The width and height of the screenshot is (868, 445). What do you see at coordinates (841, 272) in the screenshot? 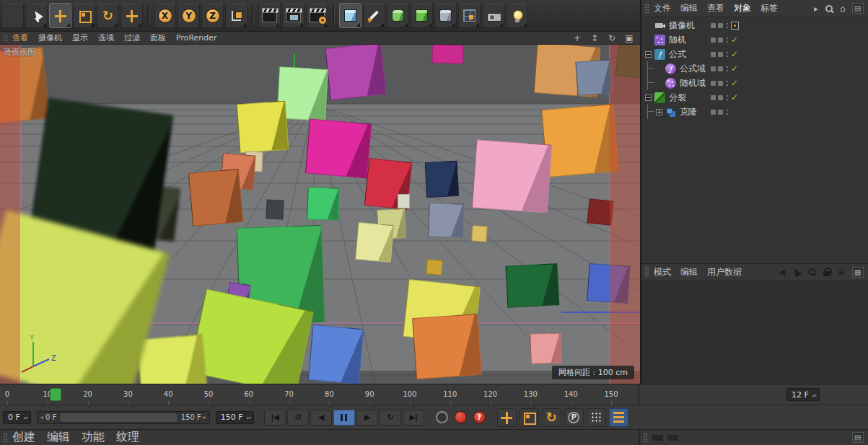
I see `snap-icon: ⊕` at bounding box center [841, 272].